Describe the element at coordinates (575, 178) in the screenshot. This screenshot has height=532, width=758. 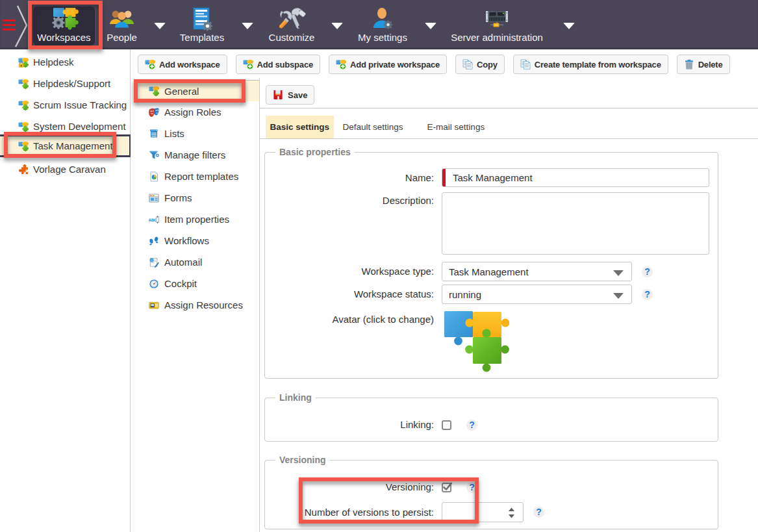
I see `name-input: Task Management` at that location.